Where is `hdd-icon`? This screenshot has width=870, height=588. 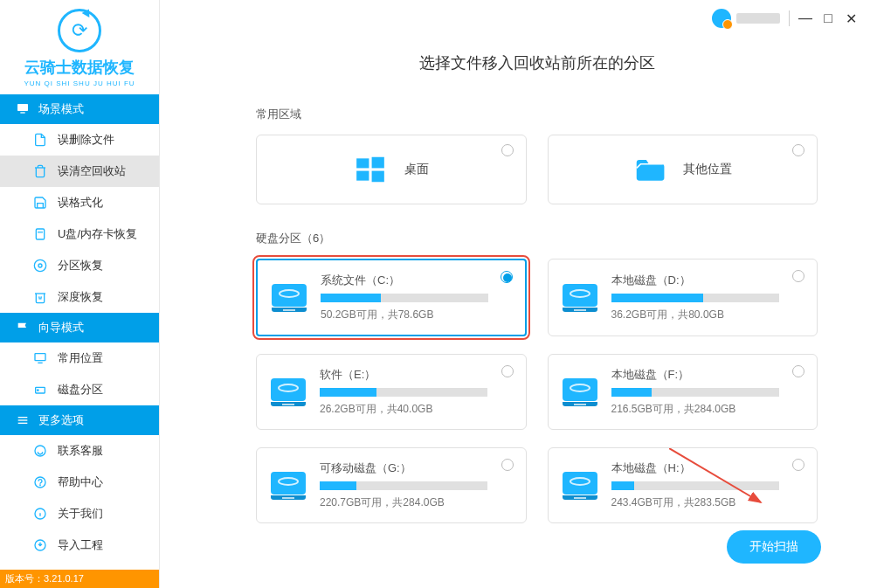
hdd-icon is located at coordinates (40, 390).